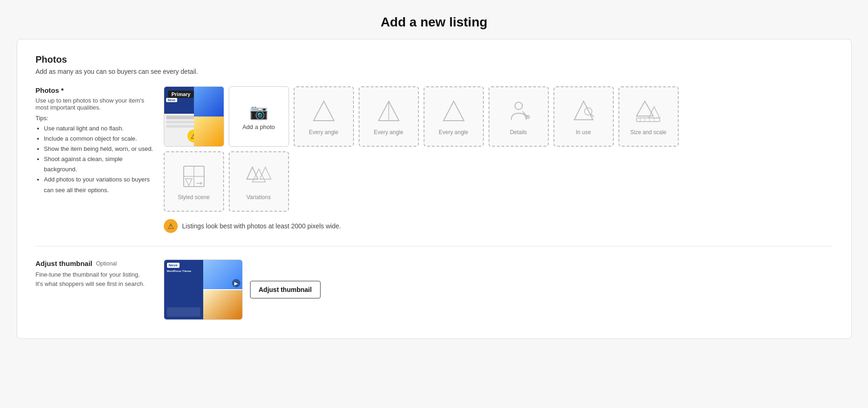  Describe the element at coordinates (584, 117) in the screenshot. I see `in-use-slot: In use` at that location.